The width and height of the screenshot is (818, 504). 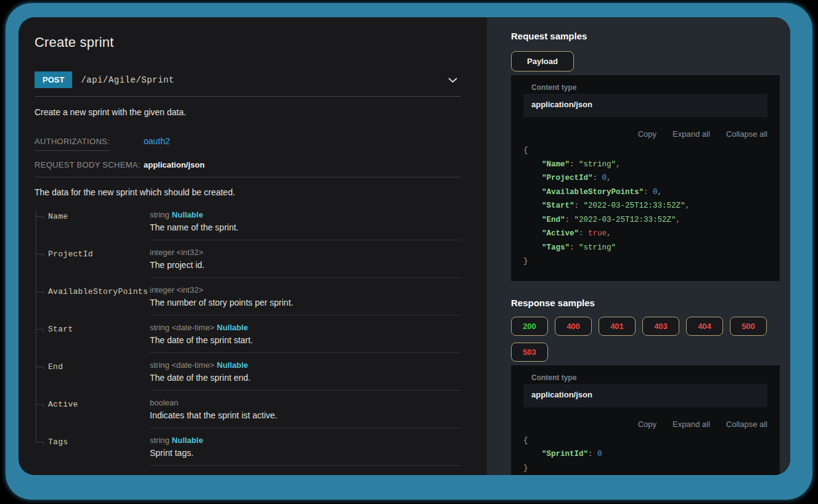 What do you see at coordinates (645, 36) in the screenshot?
I see `request-samples-heading: Request samples` at bounding box center [645, 36].